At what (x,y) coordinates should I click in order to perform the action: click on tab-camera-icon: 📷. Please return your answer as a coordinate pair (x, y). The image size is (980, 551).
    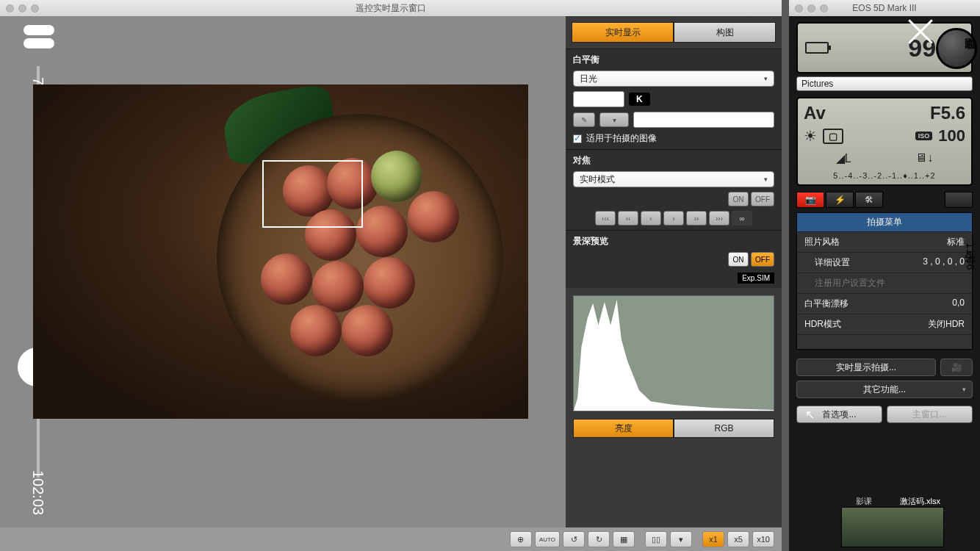
    Looking at the image, I should click on (810, 200).